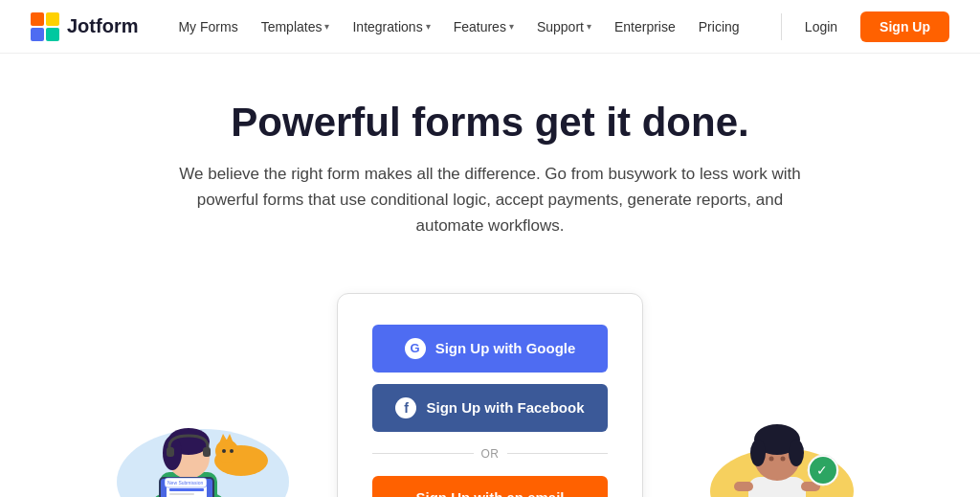  Describe the element at coordinates (471, 27) in the screenshot. I see `nav-links: My Forms Templates ▾ Integrations ▾ Feat…` at that location.